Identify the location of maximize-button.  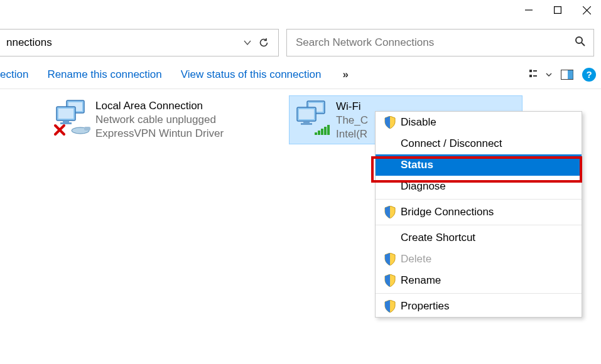
(558, 10).